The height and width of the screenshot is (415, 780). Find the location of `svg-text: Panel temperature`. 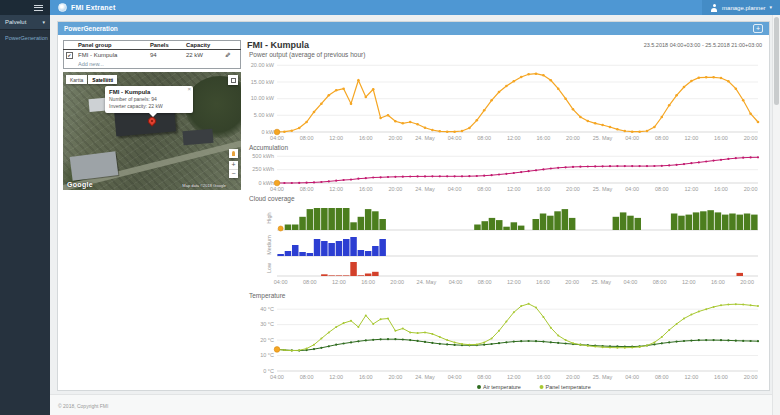

svg-text: Panel temperature is located at coordinates (568, 387).